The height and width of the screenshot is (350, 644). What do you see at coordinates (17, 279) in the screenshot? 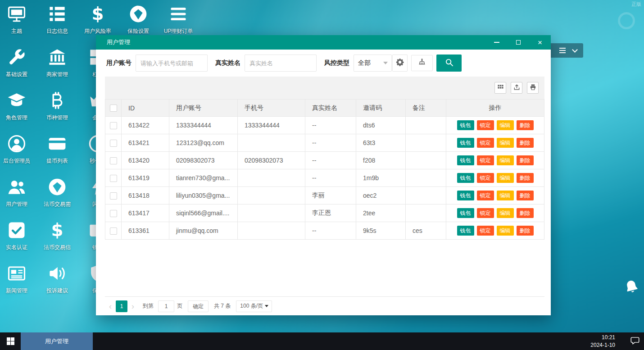
I see `desktop-icon-news: 新闻管理` at bounding box center [17, 279].